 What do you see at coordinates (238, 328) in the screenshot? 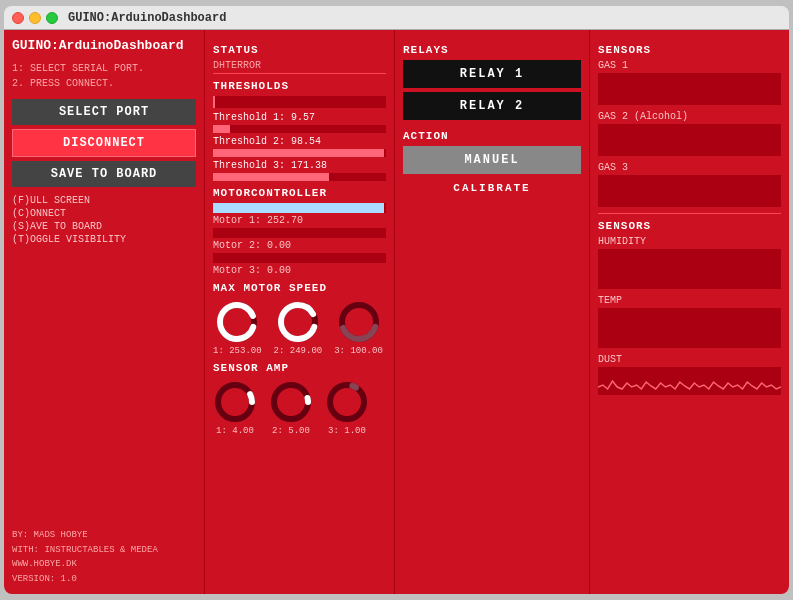
I see `max-motor-knob-1: 1: 253.00` at bounding box center [238, 328].